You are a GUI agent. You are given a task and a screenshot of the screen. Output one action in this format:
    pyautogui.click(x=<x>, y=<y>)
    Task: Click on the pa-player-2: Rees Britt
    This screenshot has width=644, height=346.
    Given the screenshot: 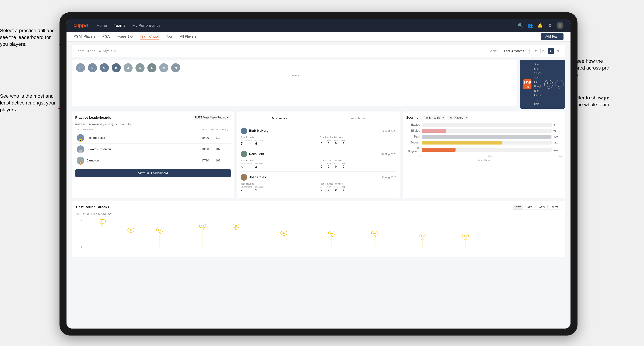 What is the action you would take?
    pyautogui.click(x=252, y=154)
    